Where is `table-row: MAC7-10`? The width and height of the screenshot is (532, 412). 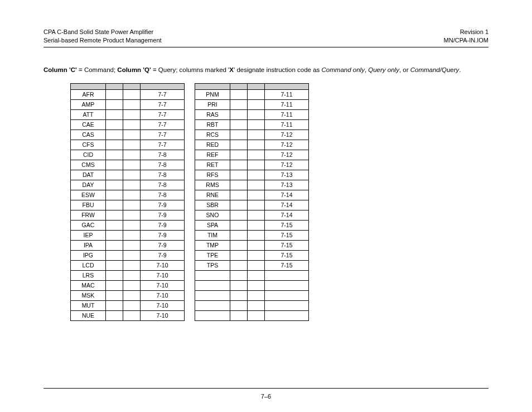 table-row: MAC7-10 is located at coordinates (128, 285).